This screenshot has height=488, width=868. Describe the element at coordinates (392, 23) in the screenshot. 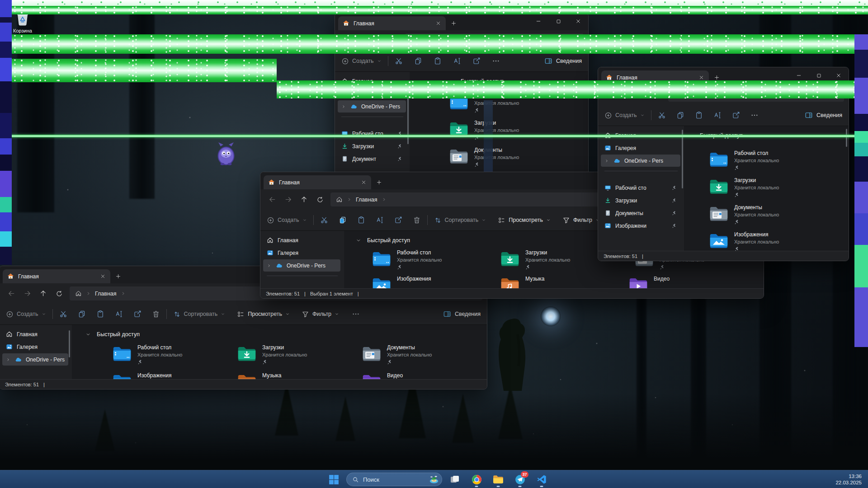

I see `w1-tab-home: Главная` at that location.